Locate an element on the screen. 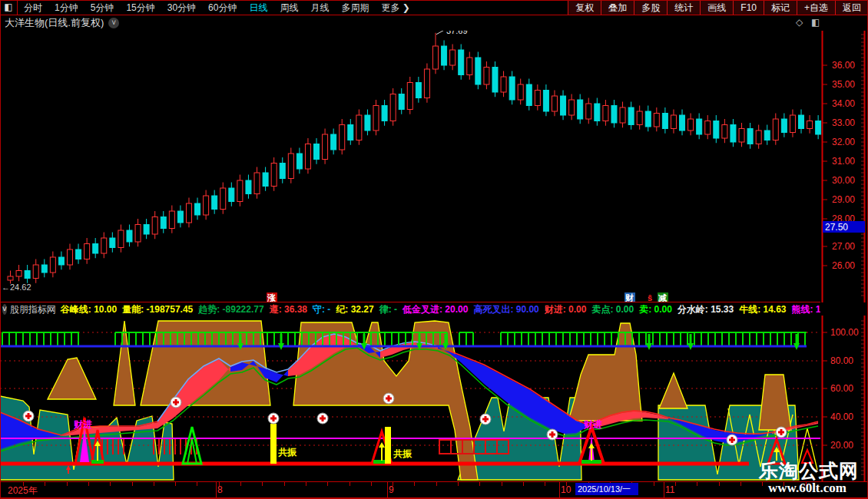 The height and width of the screenshot is (499, 868). indicator-value-高死叉出: 高死叉出: 90.00 is located at coordinates (505, 310).